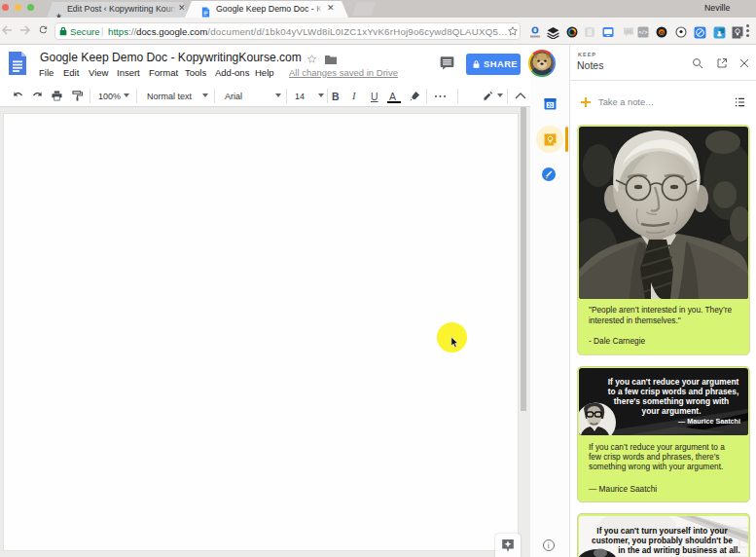 The width and height of the screenshot is (756, 557). Describe the element at coordinates (551, 105) in the screenshot. I see `svg-text: 31` at that location.